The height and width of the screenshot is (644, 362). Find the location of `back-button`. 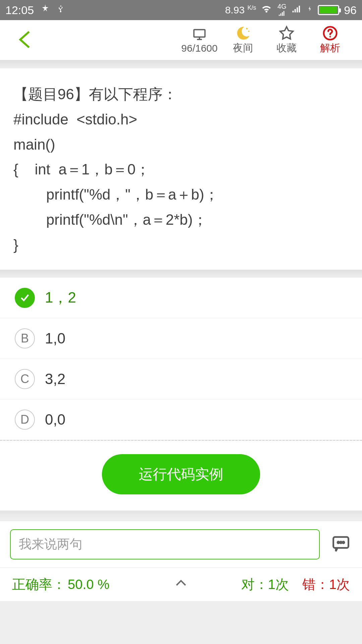

back-button is located at coordinates (25, 40).